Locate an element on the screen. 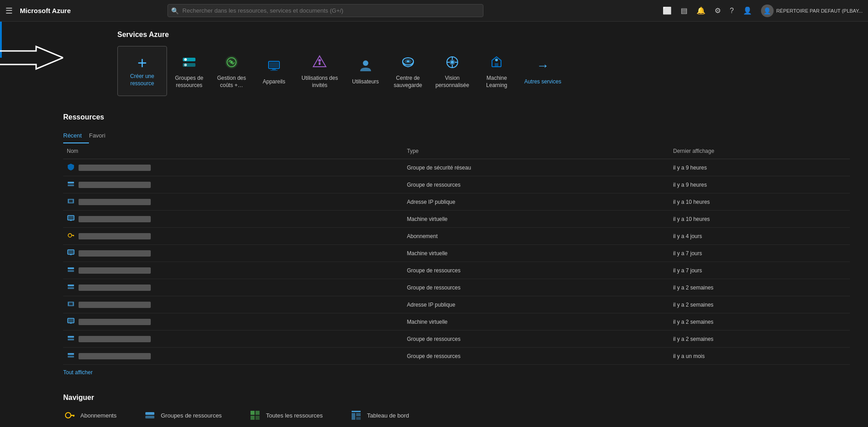 This screenshot has height=427, width=868. user-label: RÉPERTOIRE PAR DEFAUT (PLBAY... is located at coordinates (820, 11).